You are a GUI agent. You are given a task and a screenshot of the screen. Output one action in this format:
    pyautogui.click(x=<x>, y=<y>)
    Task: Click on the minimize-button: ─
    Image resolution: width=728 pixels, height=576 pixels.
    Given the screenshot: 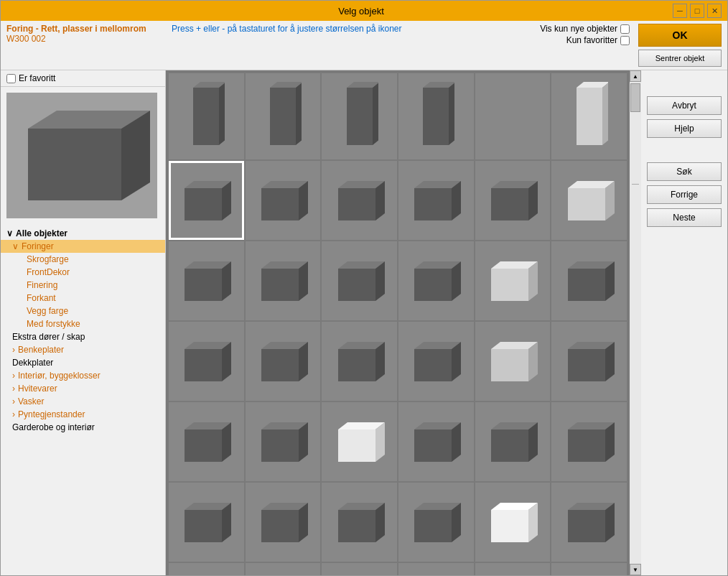 What is the action you would take?
    pyautogui.click(x=680, y=11)
    